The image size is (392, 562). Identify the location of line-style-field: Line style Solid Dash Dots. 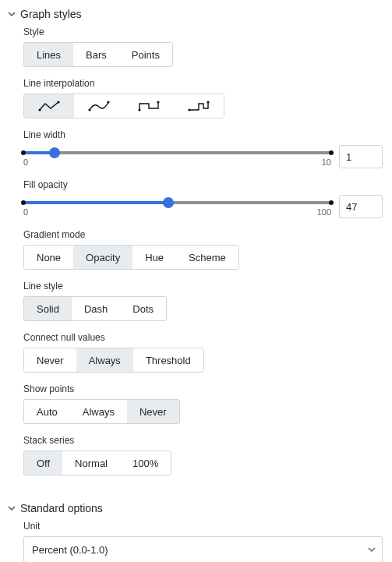
(203, 301).